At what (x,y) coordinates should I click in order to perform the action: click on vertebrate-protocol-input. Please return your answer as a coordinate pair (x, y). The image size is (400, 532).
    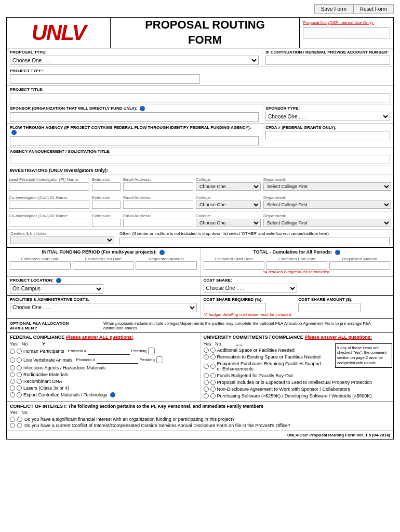
    Looking at the image, I should click on (117, 360).